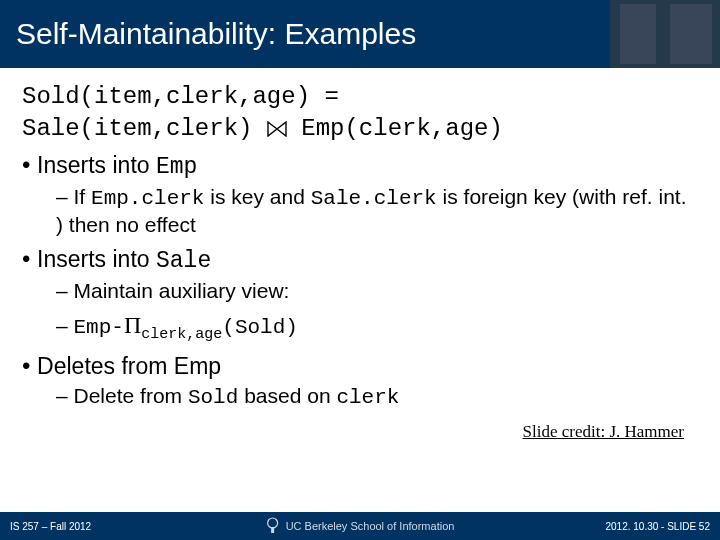 The width and height of the screenshot is (720, 540). Describe the element at coordinates (182, 290) in the screenshot. I see `t: Maintain auxiliary view:` at that location.